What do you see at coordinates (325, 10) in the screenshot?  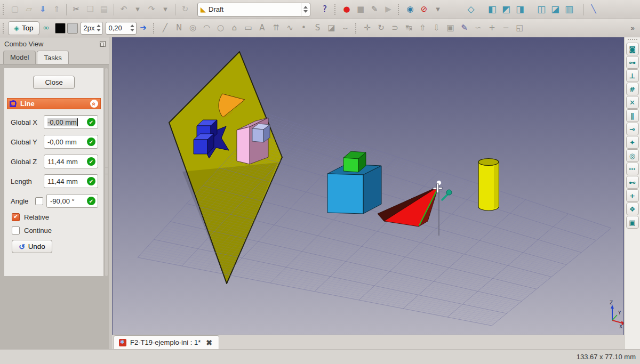 I see `whats-this-button: ?` at bounding box center [325, 10].